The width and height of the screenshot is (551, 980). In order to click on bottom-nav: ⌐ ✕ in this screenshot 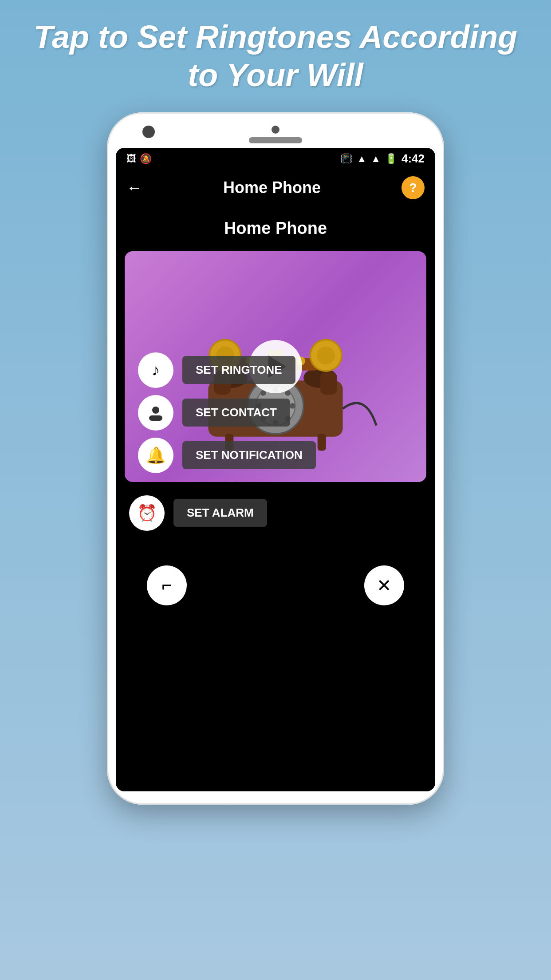, I will do `click(276, 585)`.